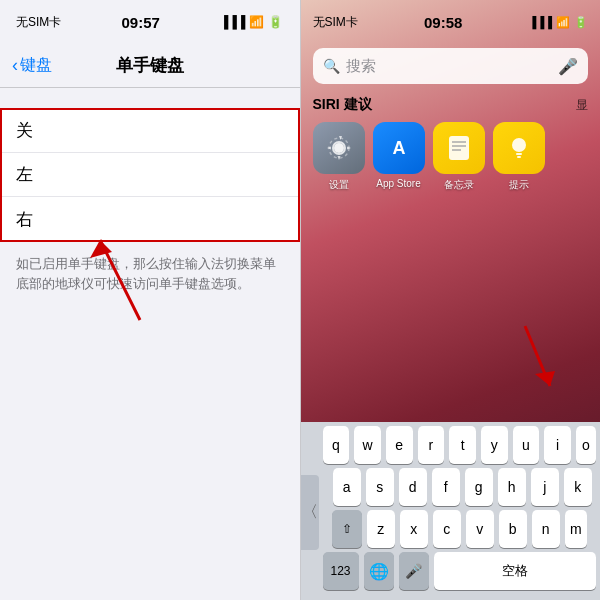 This screenshot has width=600, height=600. Describe the element at coordinates (451, 511) in the screenshot. I see `keyboard-area: 〈 q w e r t y u i o a s d f g h j k ⇧ z` at that location.